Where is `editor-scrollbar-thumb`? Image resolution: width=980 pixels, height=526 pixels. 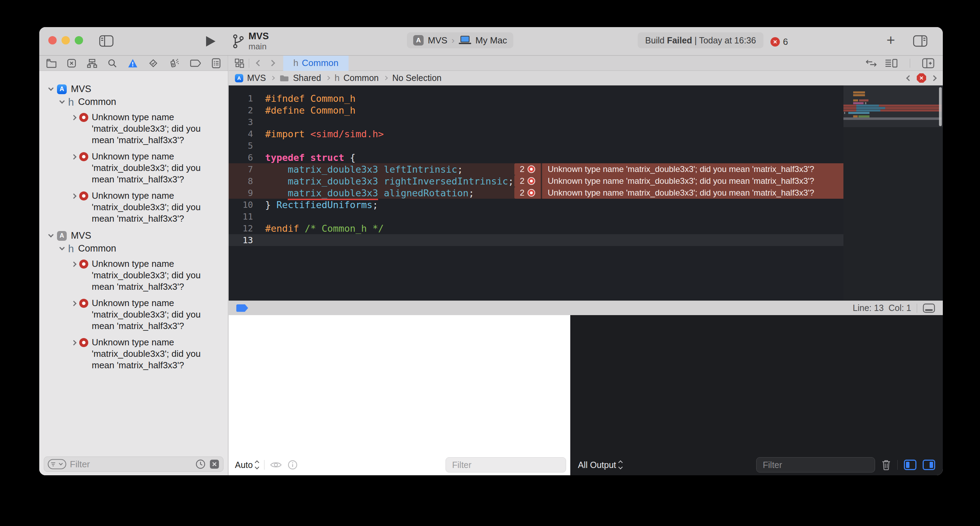
editor-scrollbar-thumb is located at coordinates (940, 106).